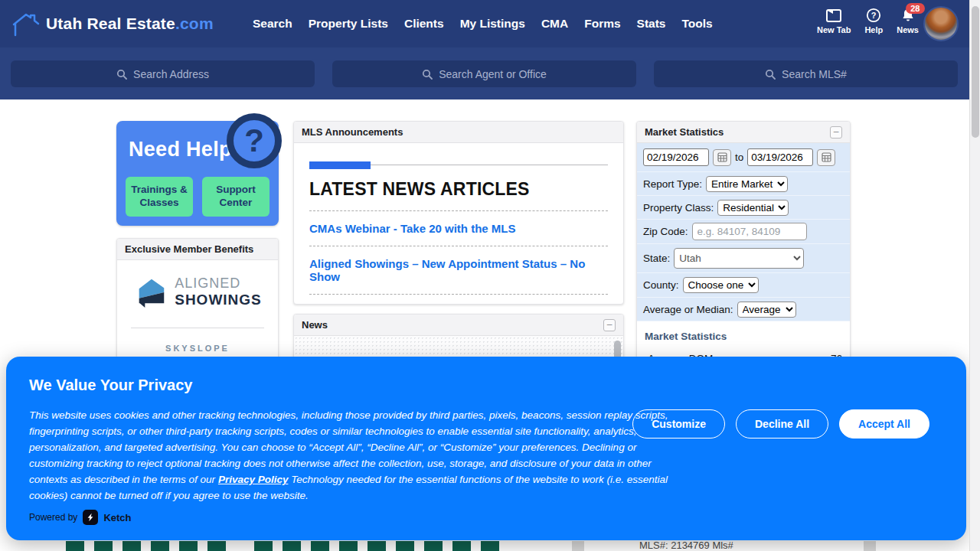 This screenshot has width=980, height=551. I want to click on search-agent-input: Search Agent or Office, so click(484, 73).